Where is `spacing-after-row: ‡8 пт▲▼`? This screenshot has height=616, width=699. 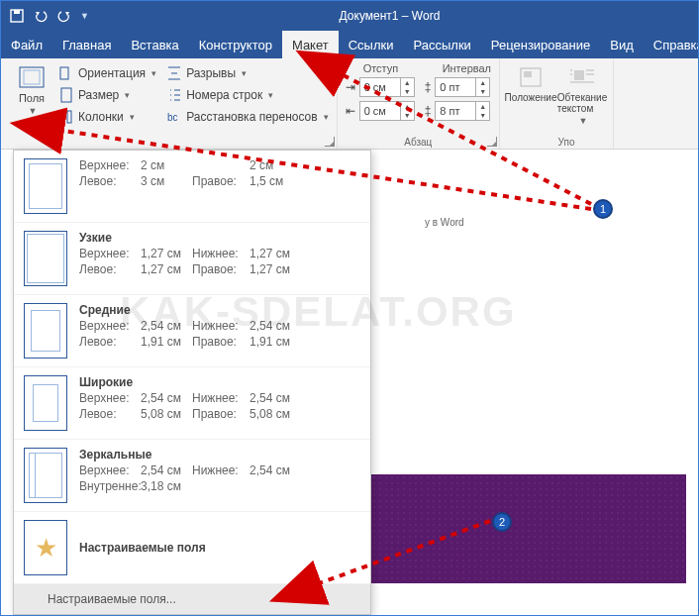
spacing-after-row: ‡8 пт▲▼ is located at coordinates (457, 111).